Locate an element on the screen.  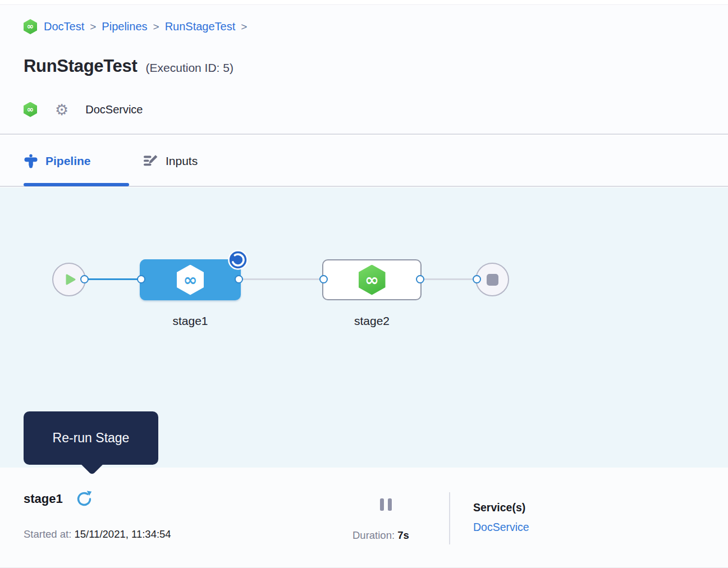
started-at-label: Started at: is located at coordinates (47, 534).